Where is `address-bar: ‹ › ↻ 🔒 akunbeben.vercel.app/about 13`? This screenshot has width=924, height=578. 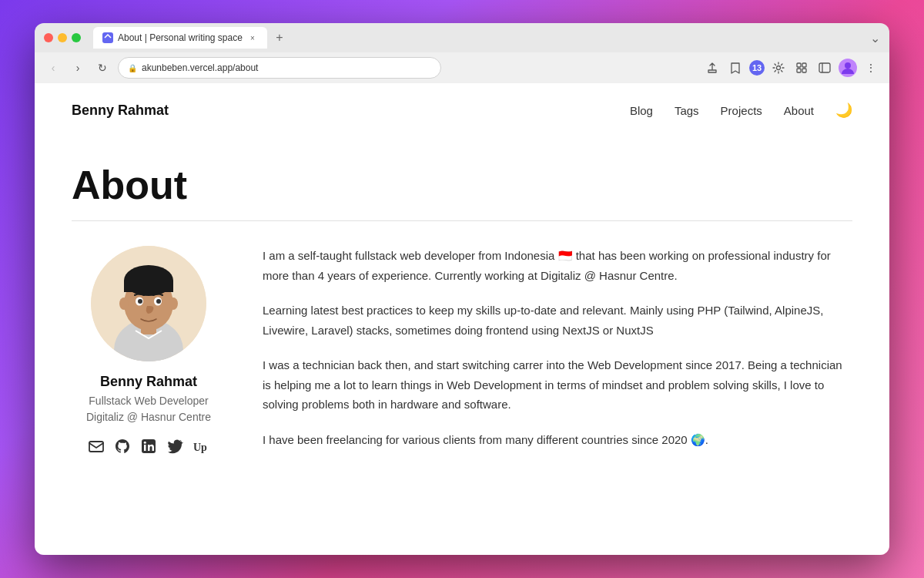
address-bar: ‹ › ↻ 🔒 akunbeben.vercel.app/about 13 is located at coordinates (462, 68).